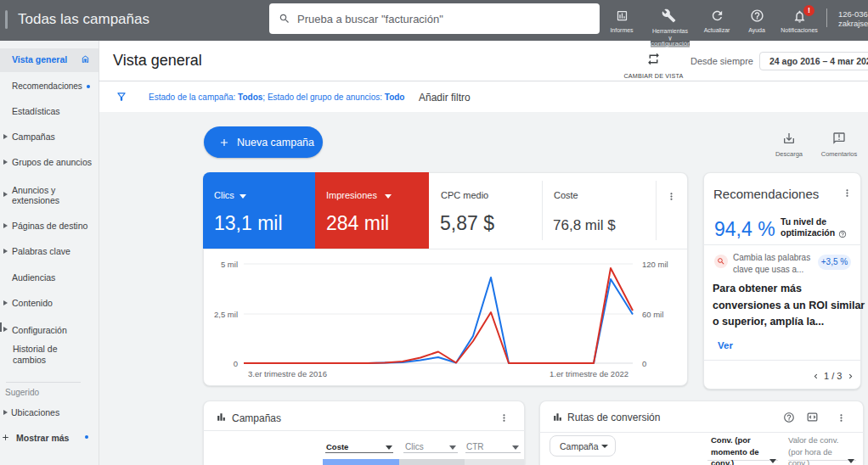 Image resolution: width=868 pixels, height=465 pixels. What do you see at coordinates (589, 373) in the screenshot?
I see `svg-text: 1.er trimestre de 2022` at bounding box center [589, 373].